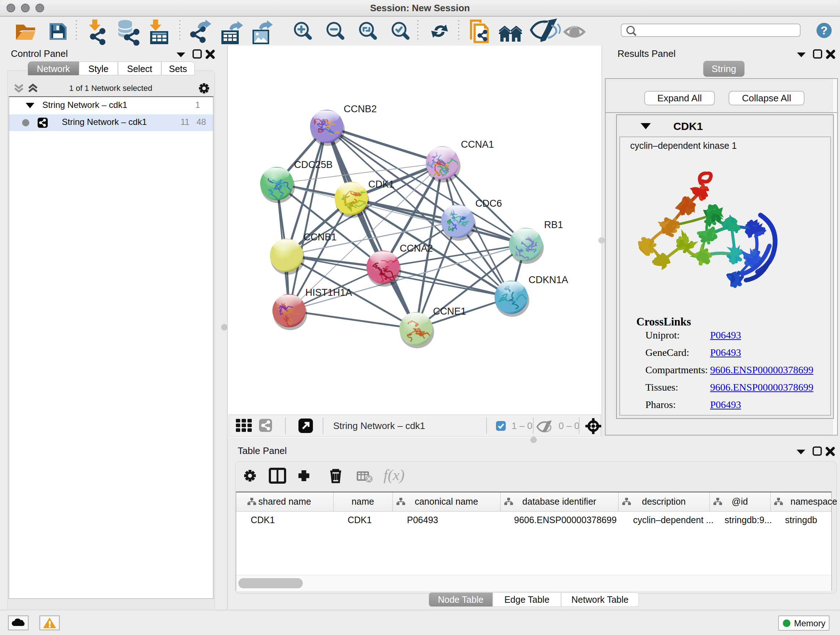 This screenshot has height=635, width=840. What do you see at coordinates (554, 225) in the screenshot?
I see `svg-text: RB1` at bounding box center [554, 225].